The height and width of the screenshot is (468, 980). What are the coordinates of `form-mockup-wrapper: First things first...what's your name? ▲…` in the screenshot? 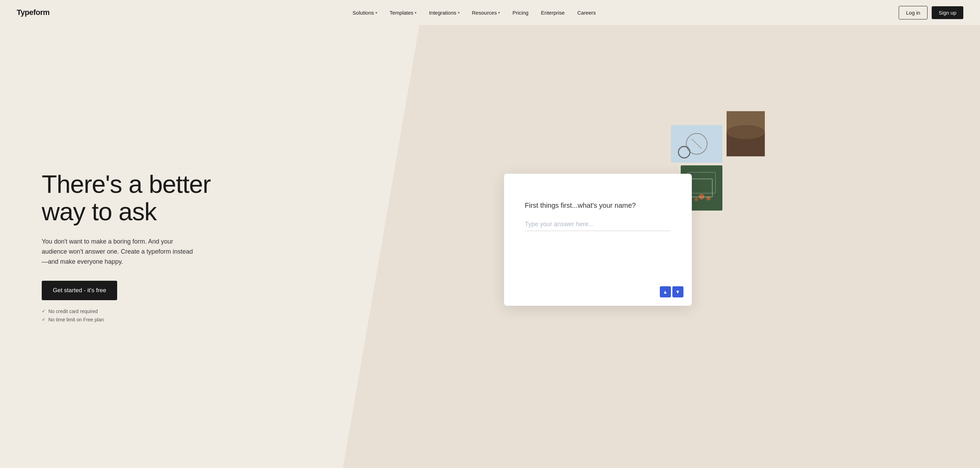 It's located at (598, 247).